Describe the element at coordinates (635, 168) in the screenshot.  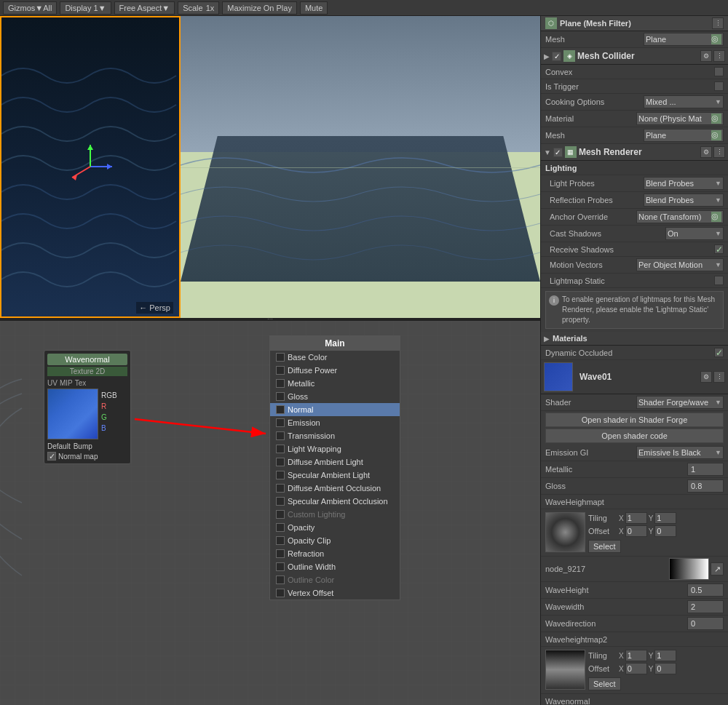
I see `lighting-section-header: Lighting` at that location.